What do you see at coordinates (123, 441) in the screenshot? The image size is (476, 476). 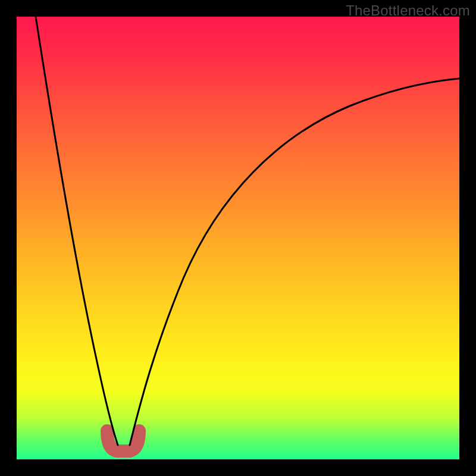 I see `trough-marker` at bounding box center [123, 441].